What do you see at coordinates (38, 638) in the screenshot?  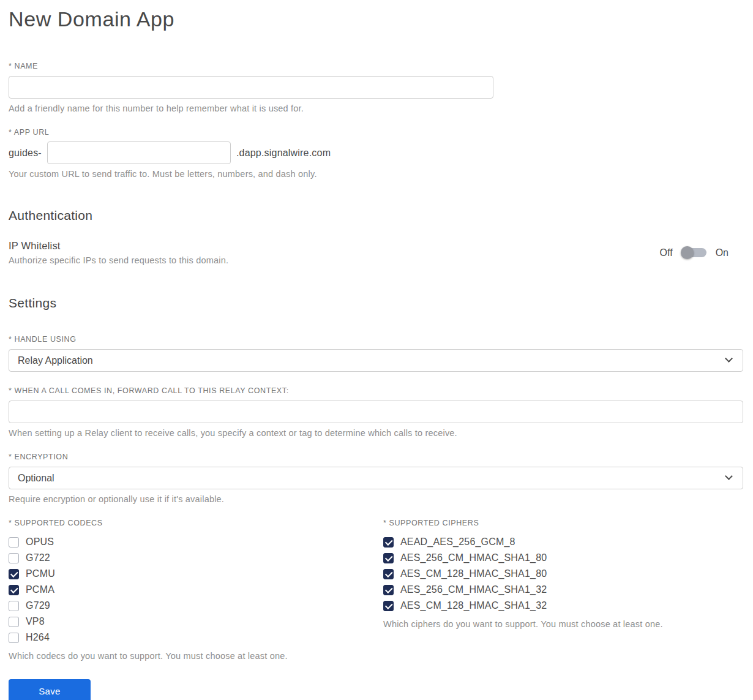 I see `codec-label: H264` at bounding box center [38, 638].